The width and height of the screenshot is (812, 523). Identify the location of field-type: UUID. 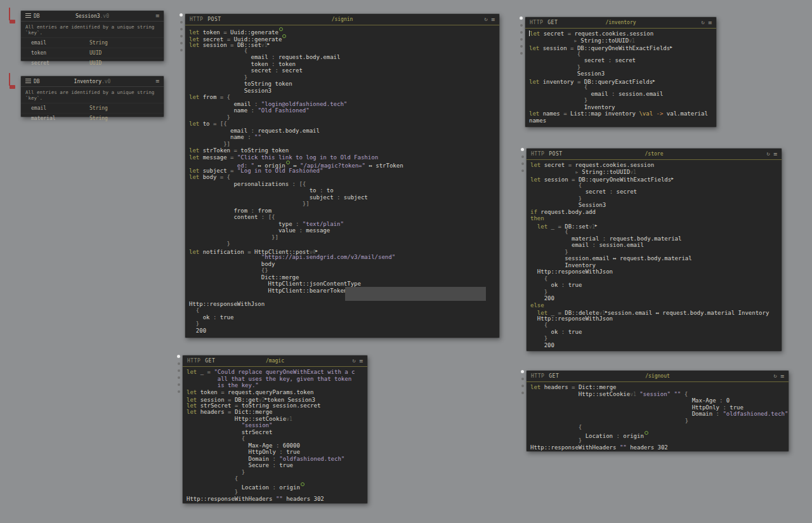
(95, 53).